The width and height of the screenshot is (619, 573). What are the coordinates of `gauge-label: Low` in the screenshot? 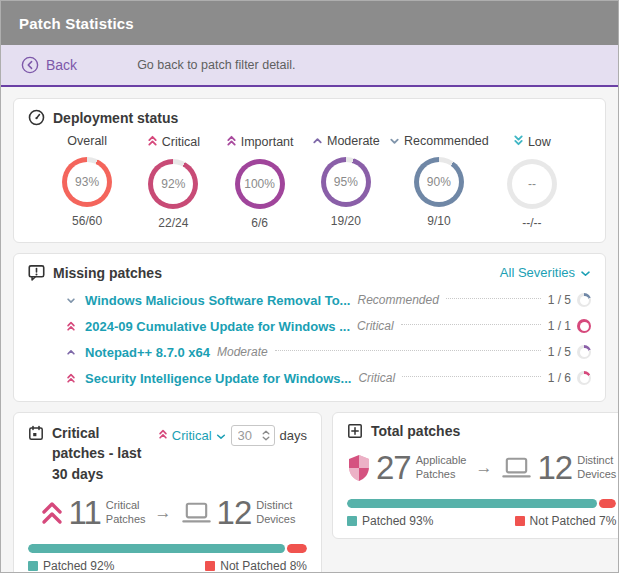 It's located at (540, 142).